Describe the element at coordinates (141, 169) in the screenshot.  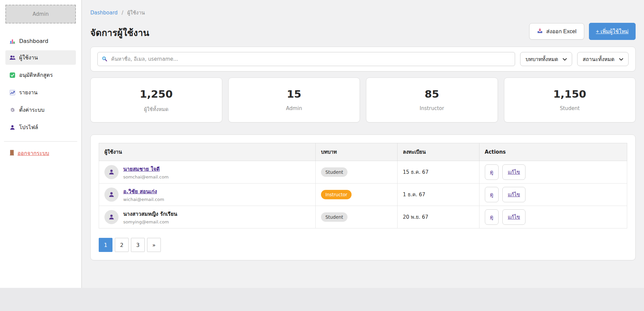
I see `user-name-link: นายสมชาย ใจดี` at that location.